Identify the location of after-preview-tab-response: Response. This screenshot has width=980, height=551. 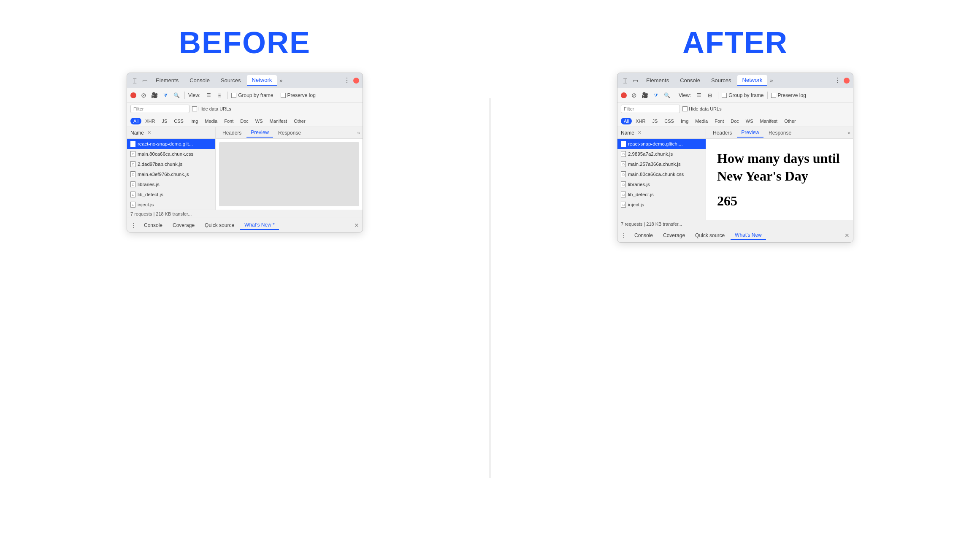
(780, 133).